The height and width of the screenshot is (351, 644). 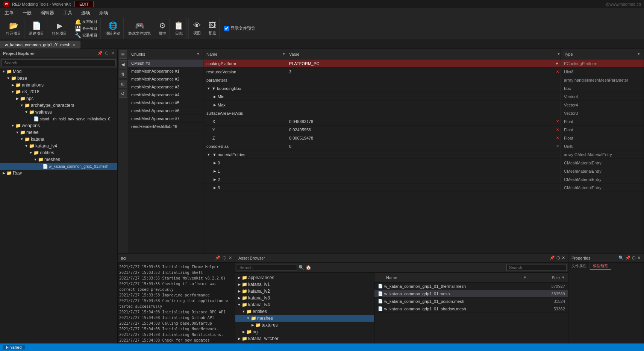 What do you see at coordinates (471, 286) in the screenshot?
I see `asset-file-row-0: 📄 w_katana_common_grip1_01_thermal.mesh …` at bounding box center [471, 286].